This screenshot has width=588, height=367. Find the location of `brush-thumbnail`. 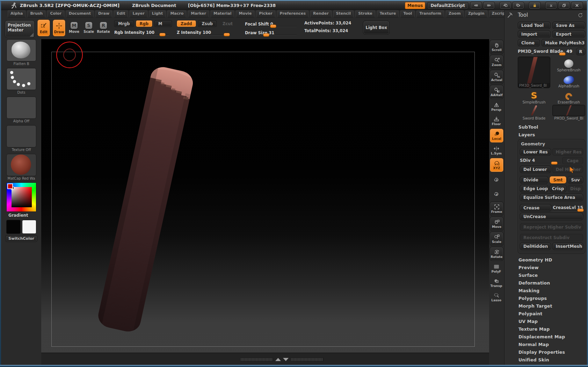

brush-thumbnail is located at coordinates (21, 50).